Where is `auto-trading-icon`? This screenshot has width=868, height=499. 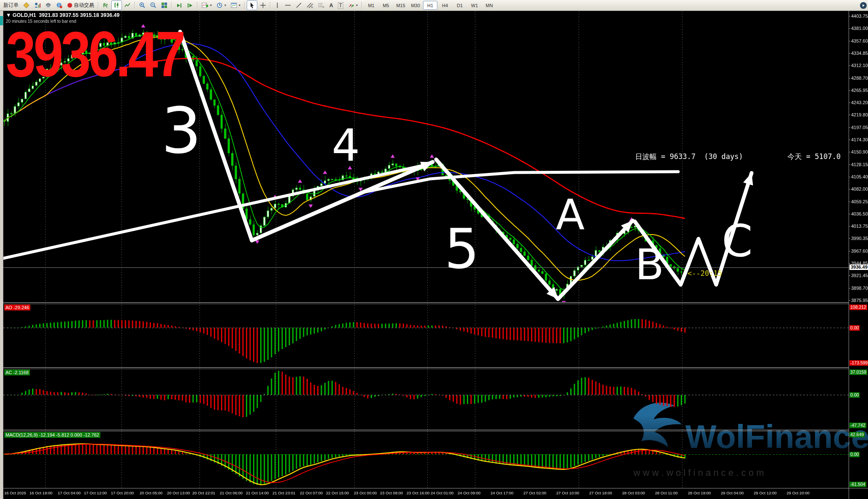 auto-trading-icon is located at coordinates (70, 5).